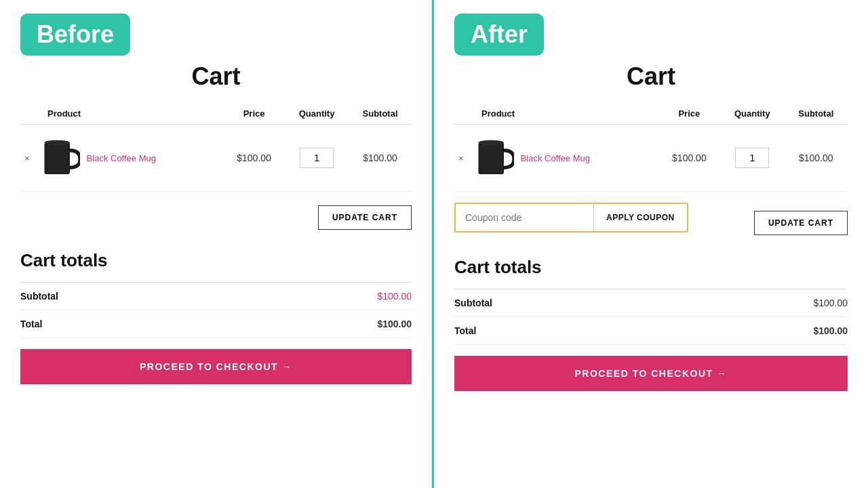  What do you see at coordinates (556, 159) in the screenshot?
I see `after-product-cell: × Black Coffee Mug` at bounding box center [556, 159].